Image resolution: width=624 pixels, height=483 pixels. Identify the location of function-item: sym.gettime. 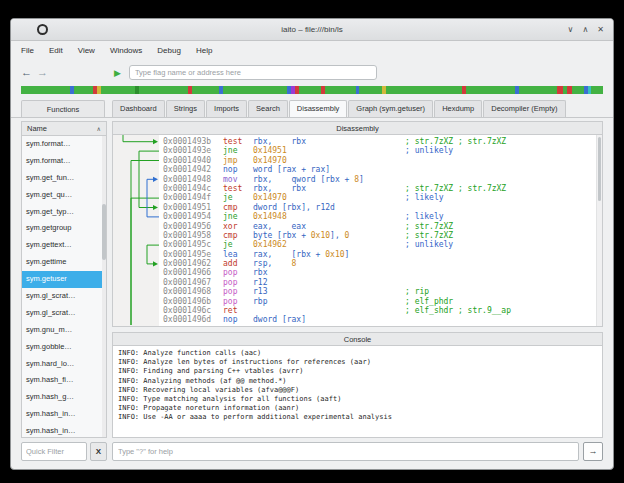
(64, 262).